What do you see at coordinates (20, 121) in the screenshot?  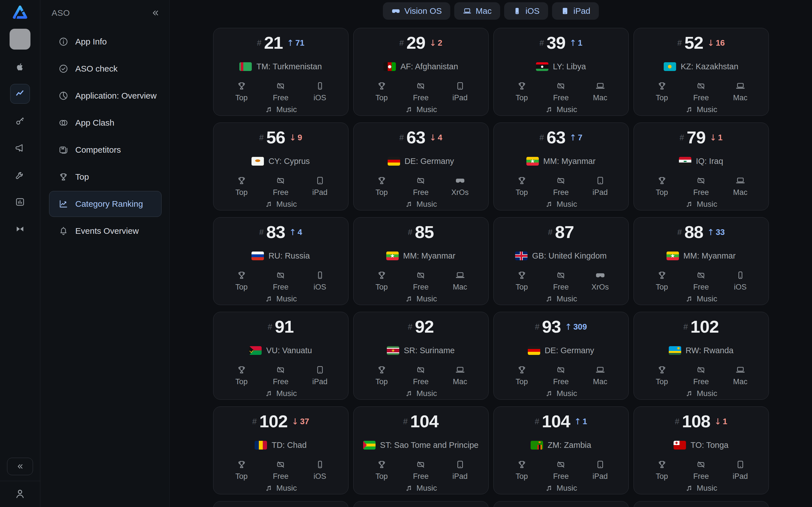 I see `rail-item-key` at bounding box center [20, 121].